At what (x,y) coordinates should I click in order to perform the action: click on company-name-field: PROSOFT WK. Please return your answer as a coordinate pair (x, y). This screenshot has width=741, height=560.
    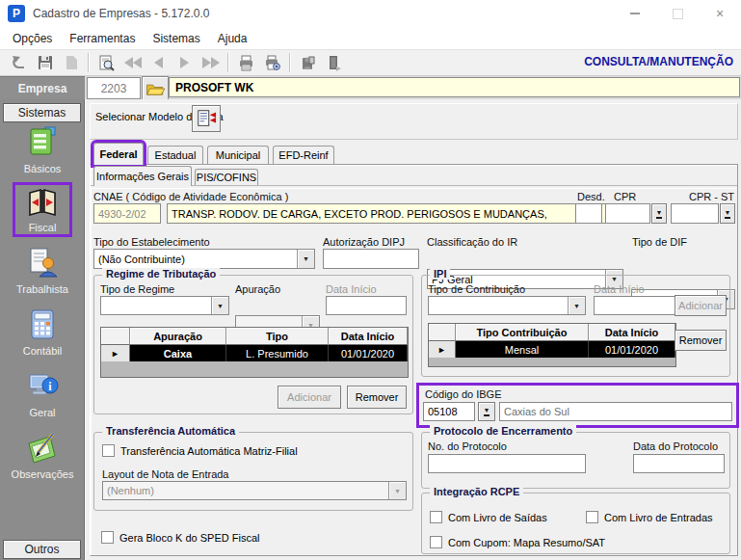
    Looking at the image, I should click on (455, 87).